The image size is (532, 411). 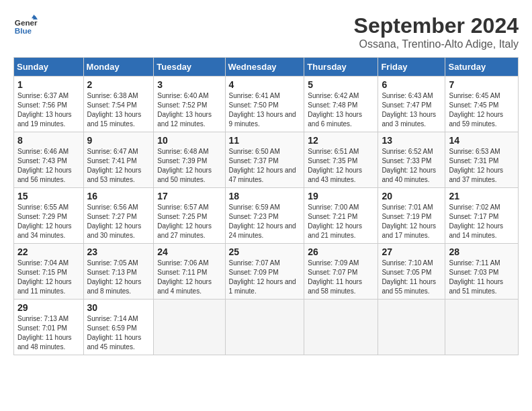 I want to click on svg-text: Blue, so click(x=24, y=31).